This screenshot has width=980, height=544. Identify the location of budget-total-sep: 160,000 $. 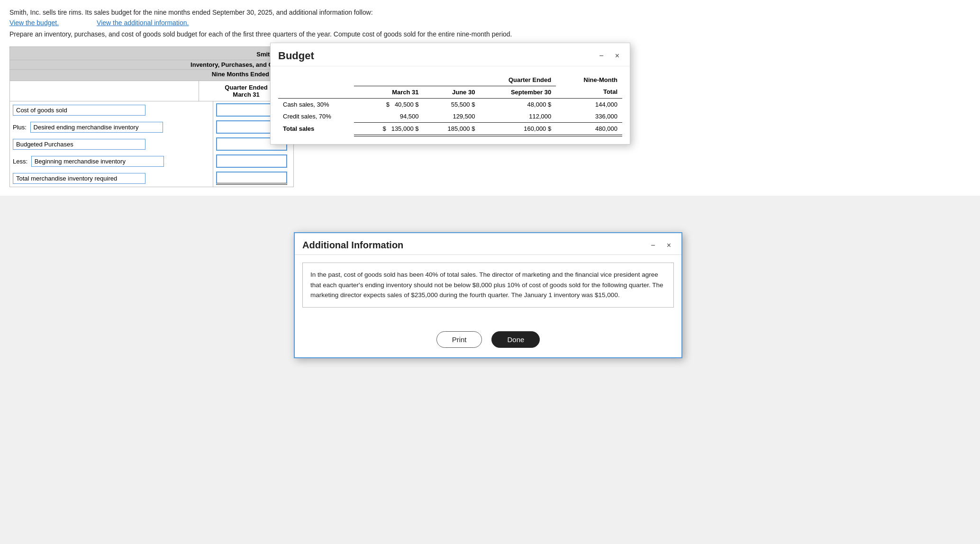
(517, 129).